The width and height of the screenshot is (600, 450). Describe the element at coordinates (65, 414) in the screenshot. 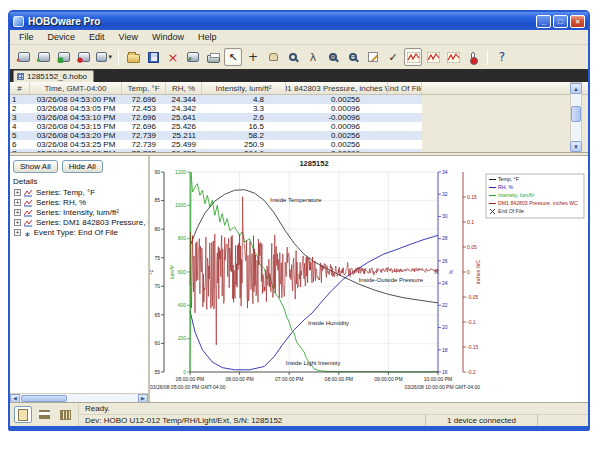

I see `view-details-button` at that location.